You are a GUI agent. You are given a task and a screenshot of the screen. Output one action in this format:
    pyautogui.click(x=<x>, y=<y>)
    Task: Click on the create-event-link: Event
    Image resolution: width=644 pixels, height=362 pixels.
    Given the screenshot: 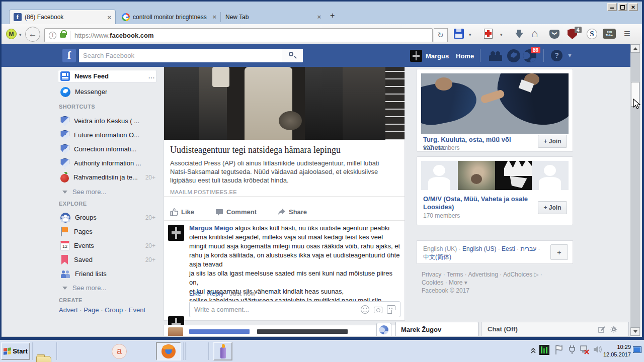 What is the action you would take?
    pyautogui.click(x=134, y=310)
    